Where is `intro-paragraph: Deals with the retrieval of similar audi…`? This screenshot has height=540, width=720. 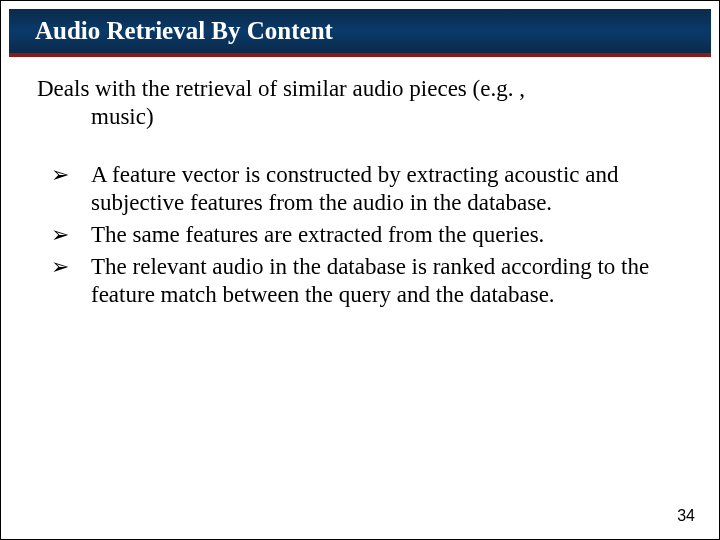 intro-paragraph: Deals with the retrieval of similar audi… is located at coordinates (360, 103).